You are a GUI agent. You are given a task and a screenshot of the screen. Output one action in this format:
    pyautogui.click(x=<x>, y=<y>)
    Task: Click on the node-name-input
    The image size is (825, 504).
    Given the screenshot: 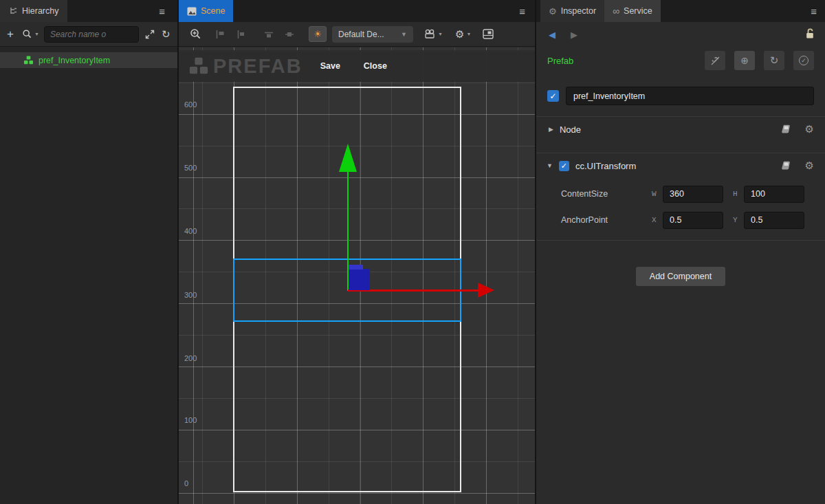 What is the action you would take?
    pyautogui.click(x=690, y=96)
    